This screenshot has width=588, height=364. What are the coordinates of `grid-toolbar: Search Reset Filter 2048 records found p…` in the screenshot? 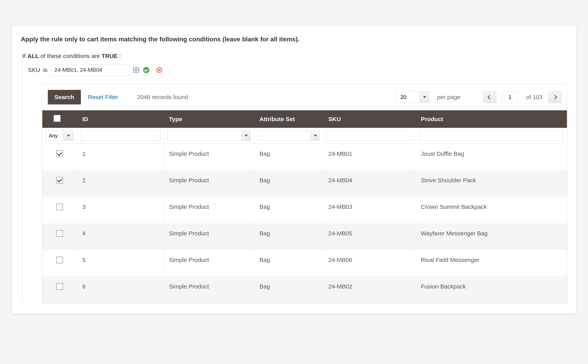 It's located at (305, 97).